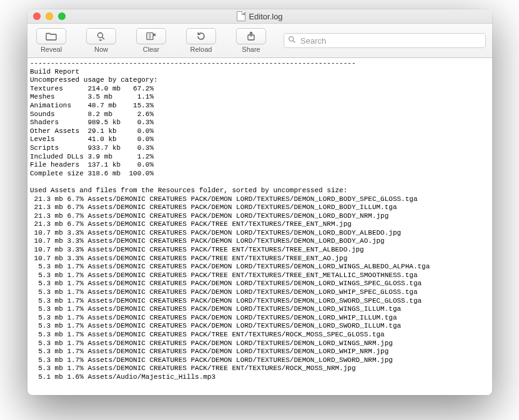 This screenshot has height=420, width=519. What do you see at coordinates (49, 16) in the screenshot?
I see `minimize-window-button` at bounding box center [49, 16].